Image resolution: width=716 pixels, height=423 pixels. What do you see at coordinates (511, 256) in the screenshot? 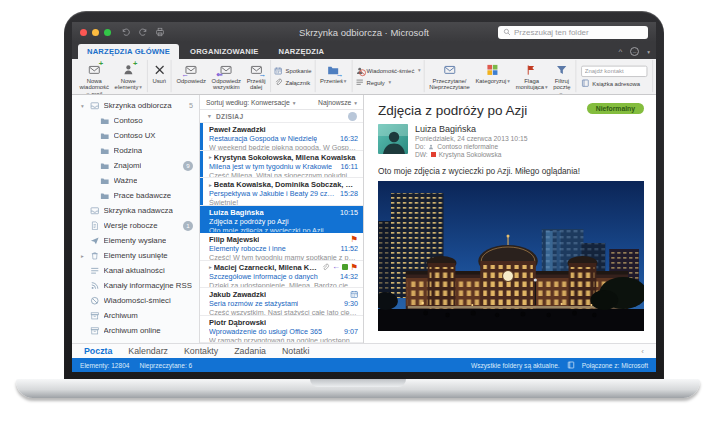
I see `email-photo-attachment` at bounding box center [511, 256].